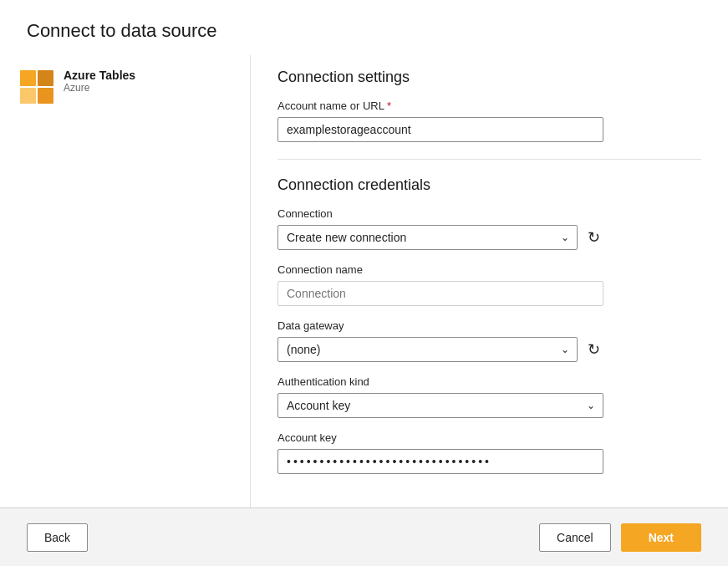  Describe the element at coordinates (428, 349) in the screenshot. I see `data-gateway-select: (none)` at that location.